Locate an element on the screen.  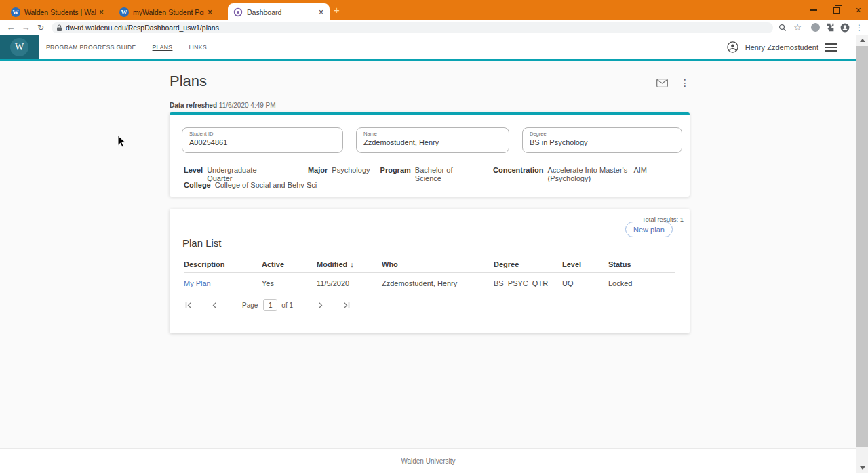
plan-level-cell: UQ is located at coordinates (585, 283).